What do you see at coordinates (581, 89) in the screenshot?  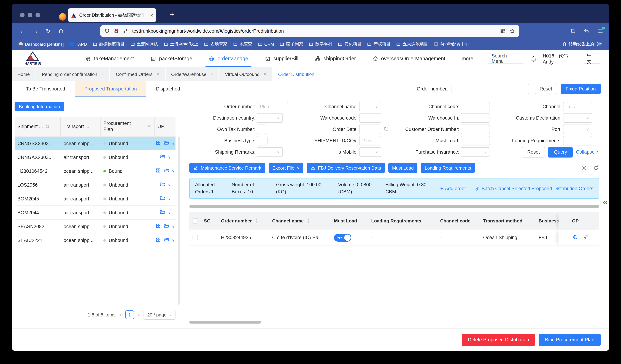 I see `fixed-position-button: Fixed Position` at bounding box center [581, 89].